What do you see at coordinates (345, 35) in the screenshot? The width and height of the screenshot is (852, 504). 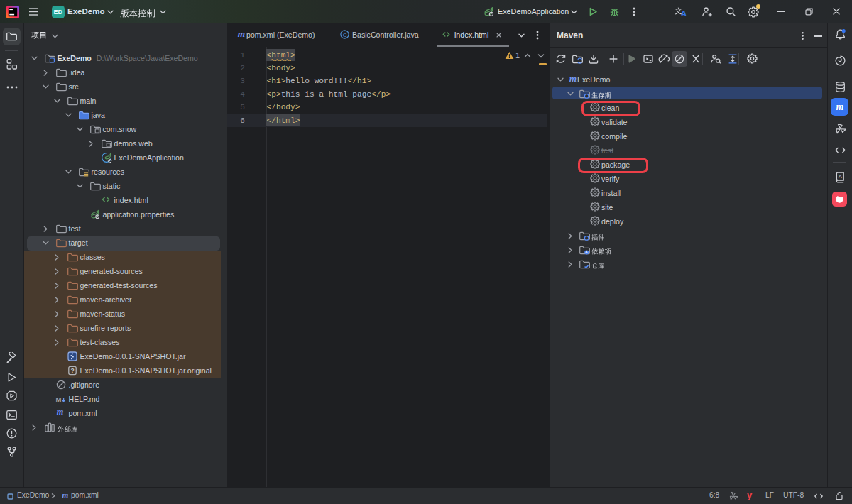 I see `svg-text: C` at bounding box center [345, 35].